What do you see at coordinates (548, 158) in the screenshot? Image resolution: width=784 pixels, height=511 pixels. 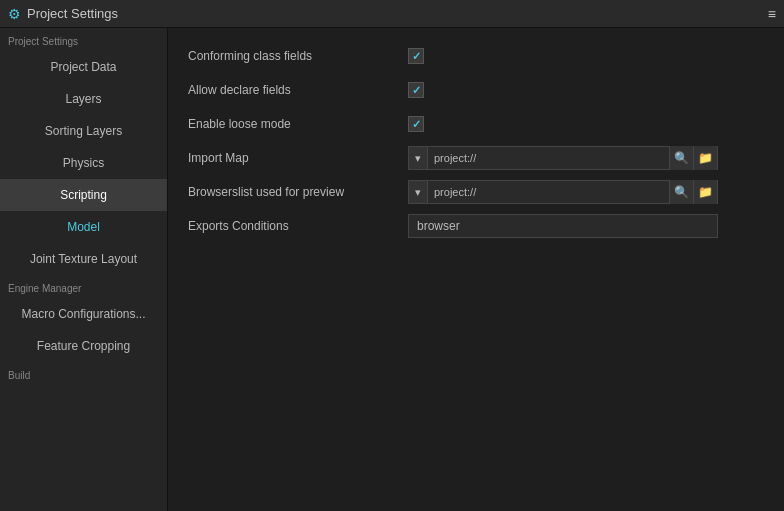 I see `import-map-value: project://` at bounding box center [548, 158].